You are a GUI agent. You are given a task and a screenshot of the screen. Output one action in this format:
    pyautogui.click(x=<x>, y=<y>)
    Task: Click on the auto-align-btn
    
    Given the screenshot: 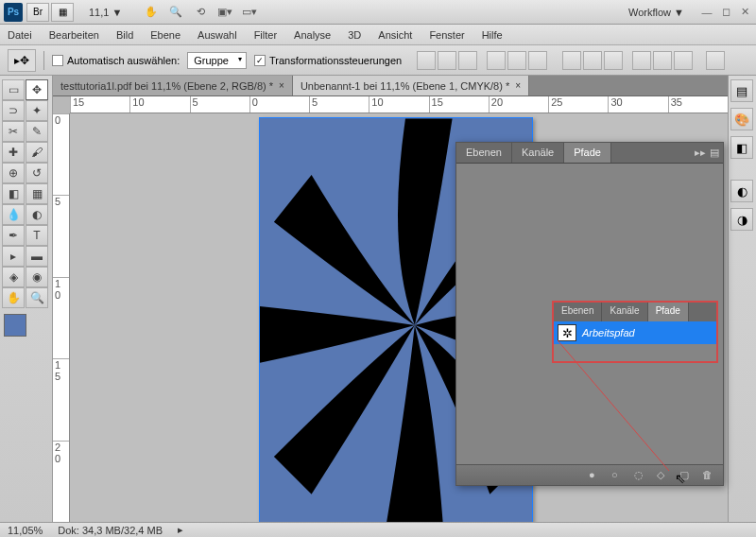 What is the action you would take?
    pyautogui.click(x=715, y=61)
    